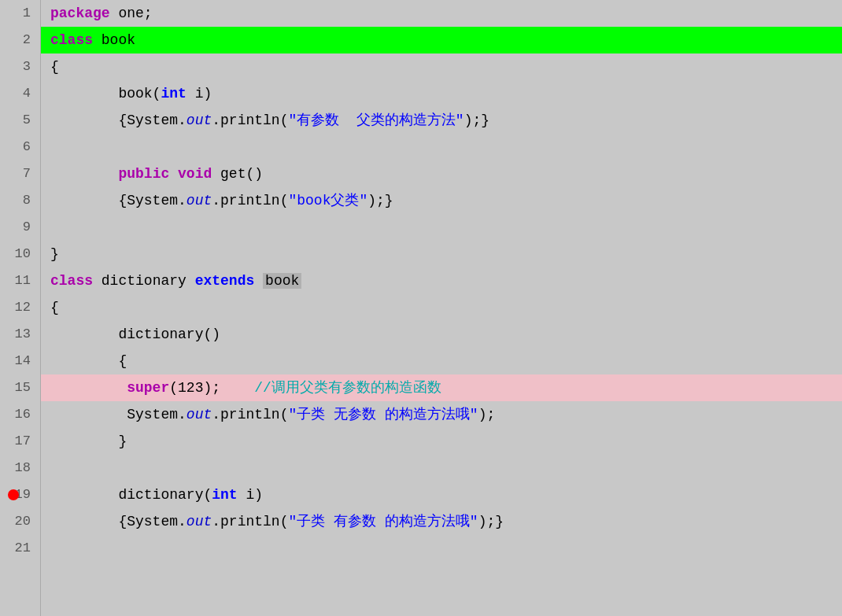 This screenshot has width=842, height=616. What do you see at coordinates (20, 227) in the screenshot?
I see `line-num-9: 9` at bounding box center [20, 227].